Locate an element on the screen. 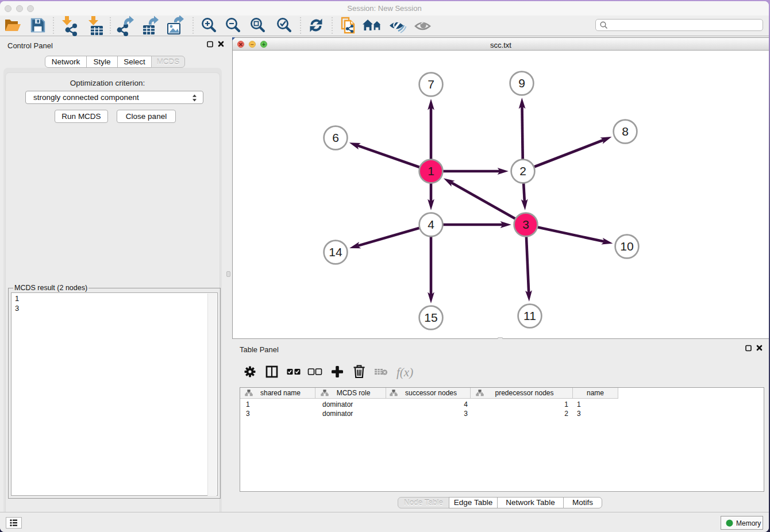 The width and height of the screenshot is (770, 532). svg-text: 3 is located at coordinates (526, 224).